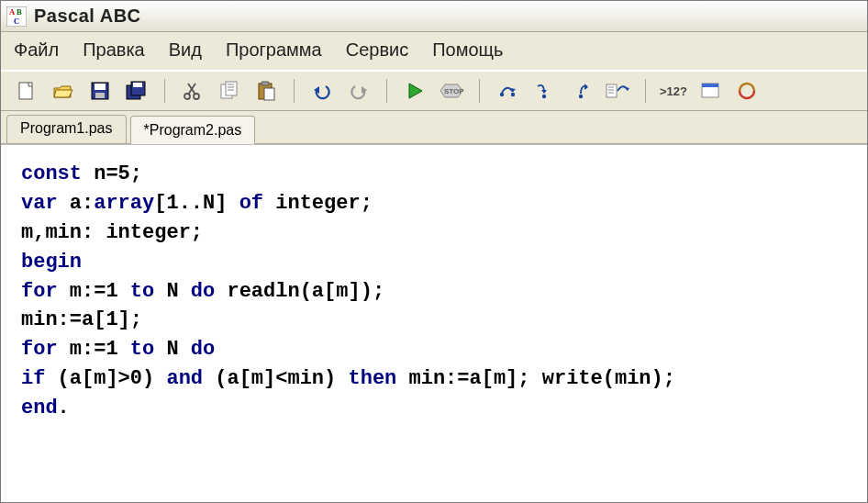  What do you see at coordinates (185, 50) in the screenshot?
I see `menu-view: Вид` at bounding box center [185, 50].